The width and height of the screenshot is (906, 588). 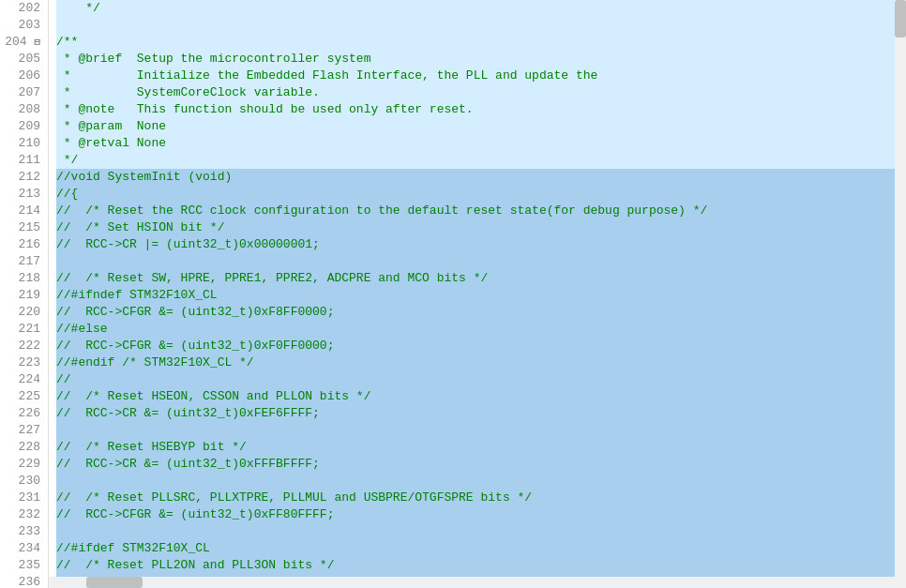 What do you see at coordinates (481, 59) in the screenshot?
I see `table-row: * @brief Setup the microcontroller syste…` at bounding box center [481, 59].